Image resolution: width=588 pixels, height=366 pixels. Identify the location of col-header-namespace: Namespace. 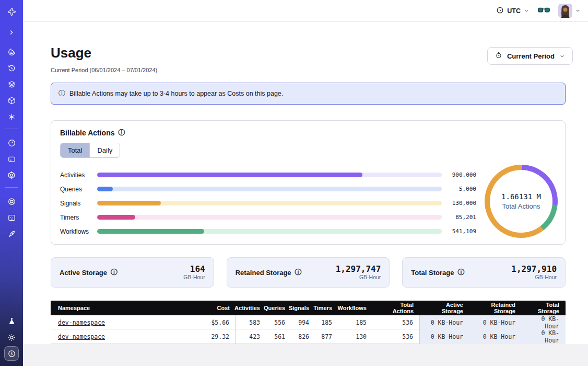
(117, 308).